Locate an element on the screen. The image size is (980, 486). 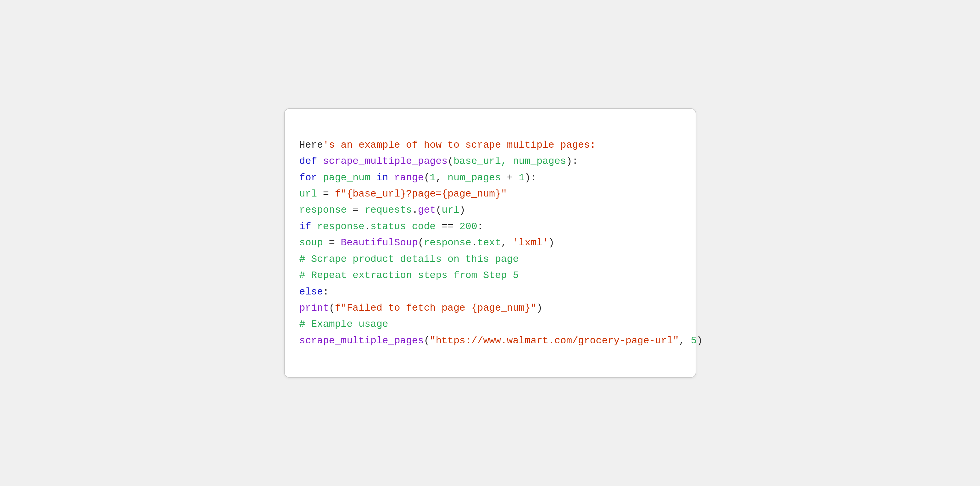
line-10: else: is located at coordinates (314, 292).